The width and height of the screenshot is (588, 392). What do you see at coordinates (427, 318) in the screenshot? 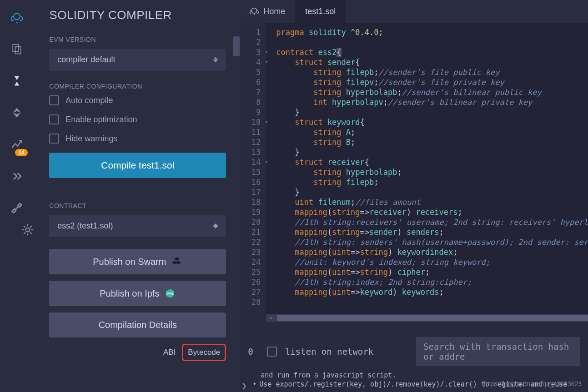
I see `horizontal-scrollbar: «` at bounding box center [427, 318].